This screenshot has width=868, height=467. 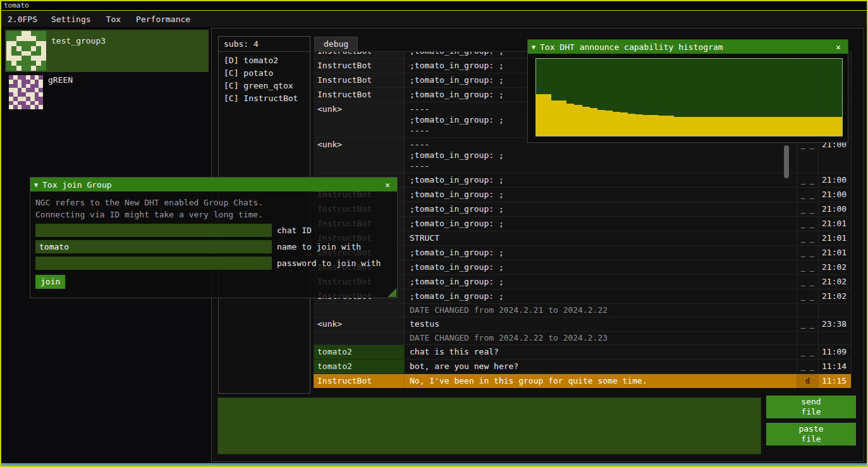 I want to click on menubar-menus: SettingsToxPerformance, so click(x=121, y=19).